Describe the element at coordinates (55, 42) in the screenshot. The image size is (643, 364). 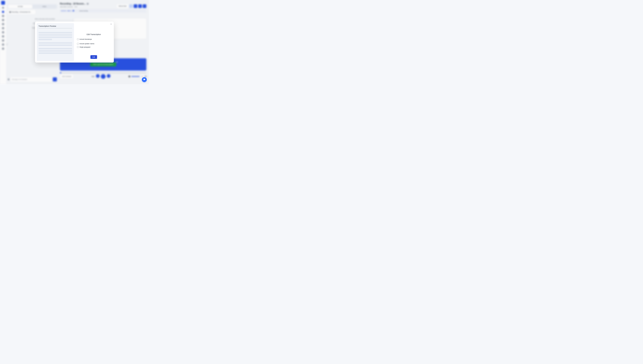
I see `preview-panel: Transcription Preview` at that location.